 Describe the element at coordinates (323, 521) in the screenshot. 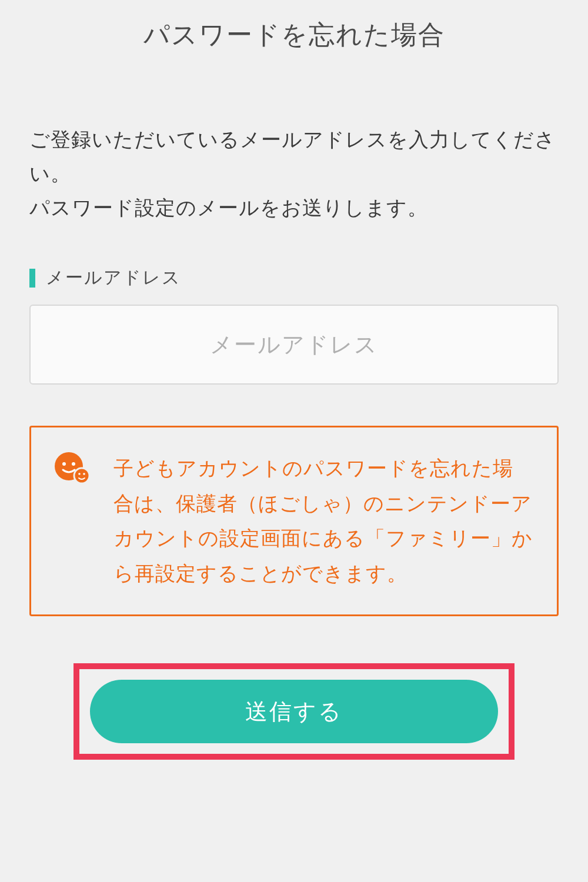

I see `child-account-notice-text: 子どもアカウントのパスワードを忘れた場合は、保護者（ほごしゃ）のニンテンドーアカ…` at that location.